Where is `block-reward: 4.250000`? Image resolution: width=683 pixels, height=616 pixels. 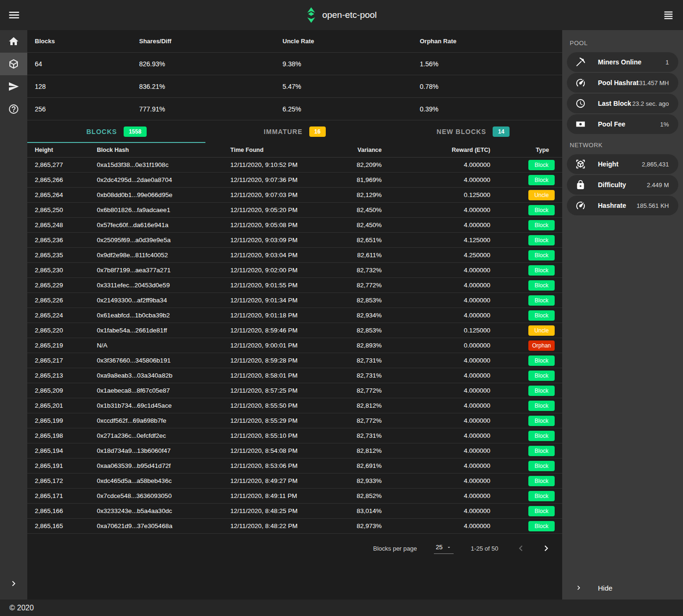 block-reward: 4.250000 is located at coordinates (436, 255).